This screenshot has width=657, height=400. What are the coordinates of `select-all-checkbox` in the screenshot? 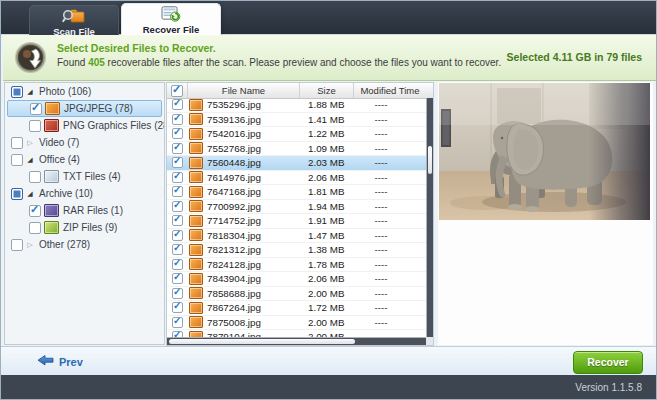 It's located at (177, 91).